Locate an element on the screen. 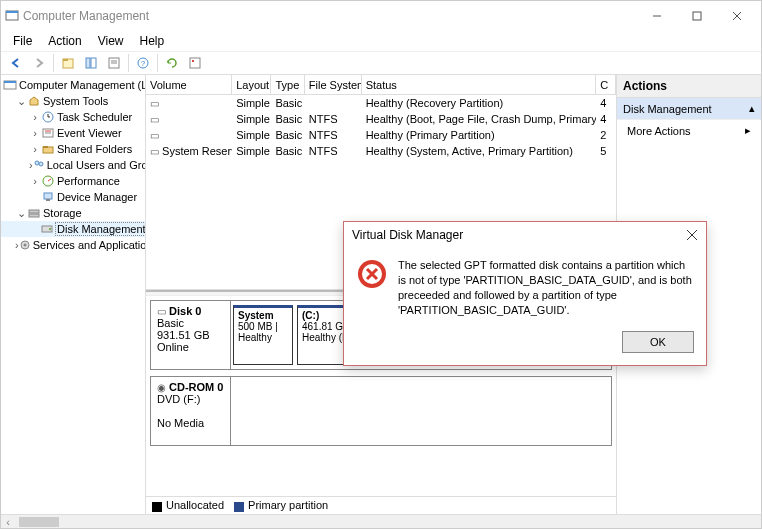 The height and width of the screenshot is (529, 762). scroll-thumb is located at coordinates (39, 522).